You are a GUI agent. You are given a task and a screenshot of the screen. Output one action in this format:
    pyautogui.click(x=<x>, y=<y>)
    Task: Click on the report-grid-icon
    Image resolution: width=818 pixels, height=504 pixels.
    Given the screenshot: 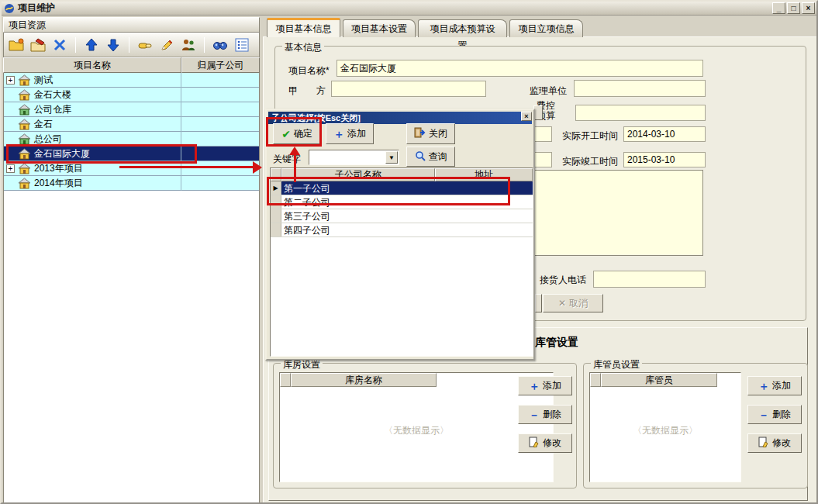 What is the action you would take?
    pyautogui.click(x=242, y=45)
    